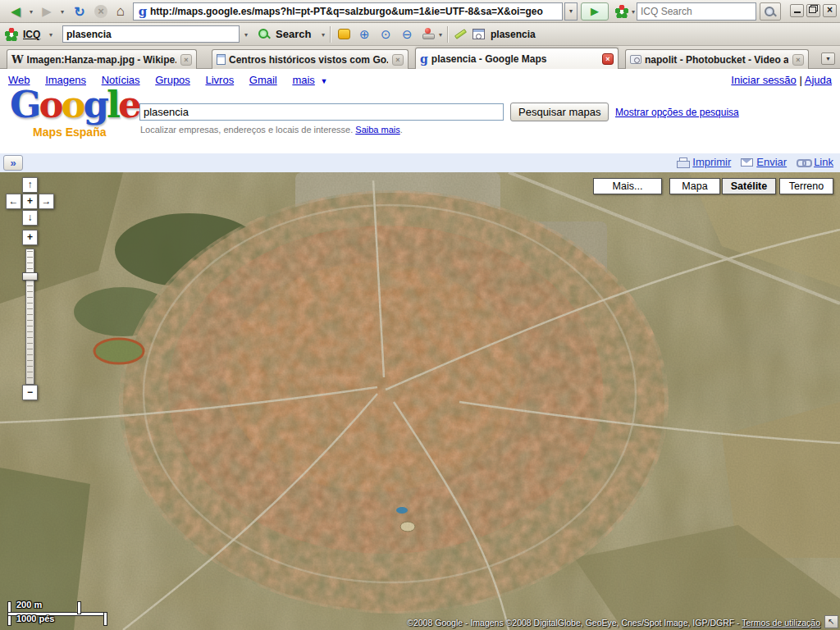 Image resolution: width=840 pixels, height=630 pixels. I want to click on terms-link: Termos de utilização, so click(781, 623).